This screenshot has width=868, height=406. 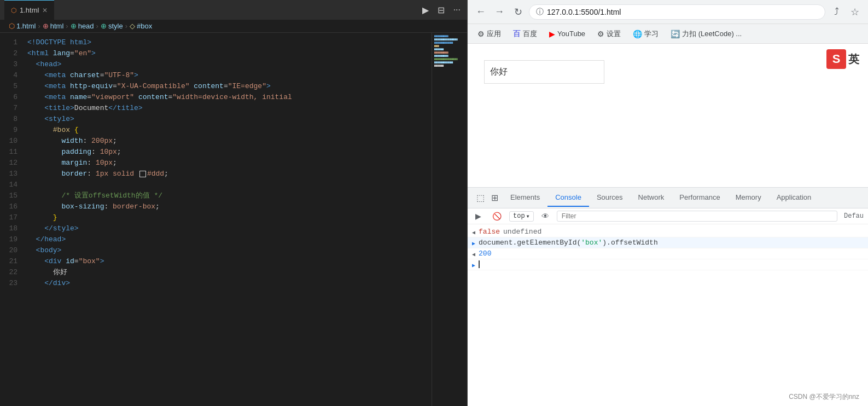 I want to click on code-line-4: <meta charset="UTF-8">, so click(x=230, y=76).